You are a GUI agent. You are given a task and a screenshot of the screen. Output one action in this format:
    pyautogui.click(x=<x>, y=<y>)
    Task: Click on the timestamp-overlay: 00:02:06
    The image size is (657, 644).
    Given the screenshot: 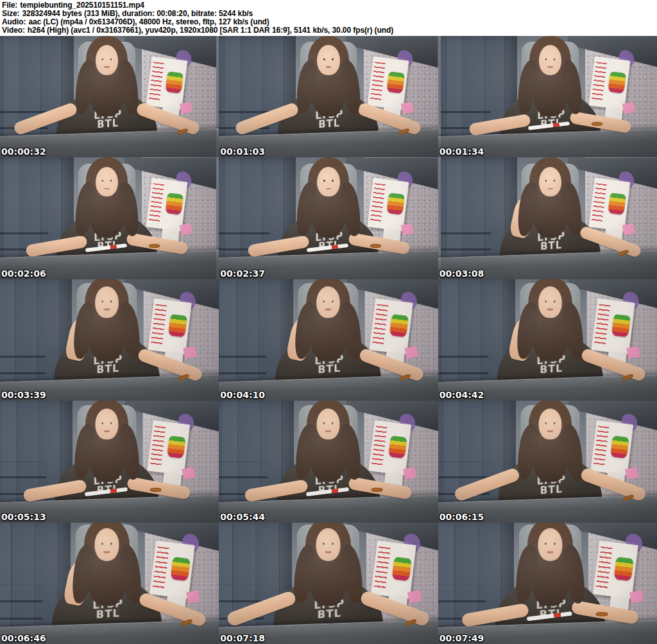 What is the action you would take?
    pyautogui.click(x=24, y=274)
    